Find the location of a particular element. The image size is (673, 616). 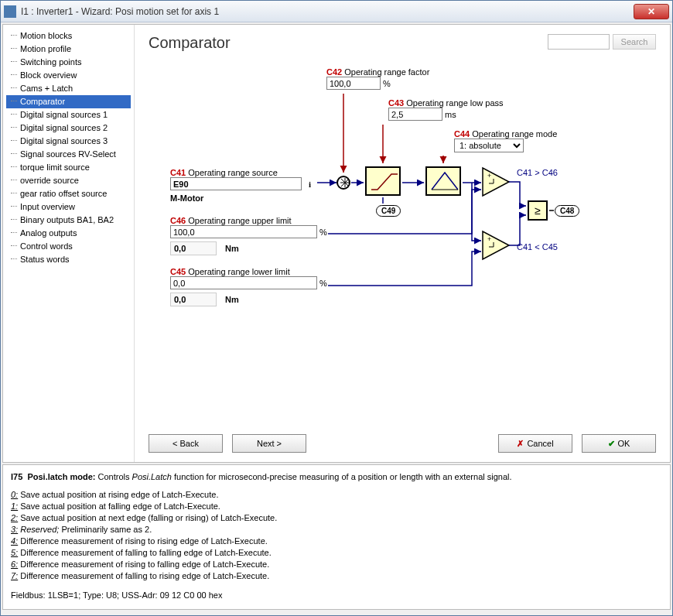

c44-label: Operating range mode is located at coordinates (514, 134).